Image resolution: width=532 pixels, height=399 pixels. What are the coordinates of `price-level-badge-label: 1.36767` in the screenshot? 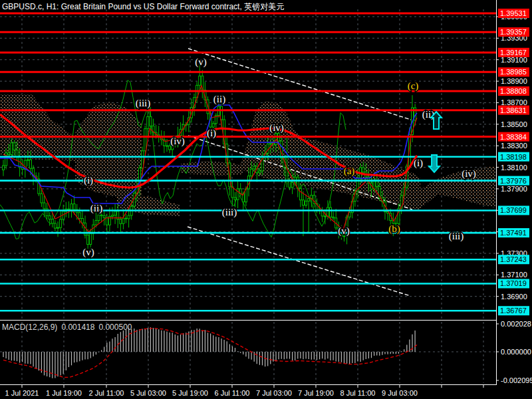 It's located at (513, 311).